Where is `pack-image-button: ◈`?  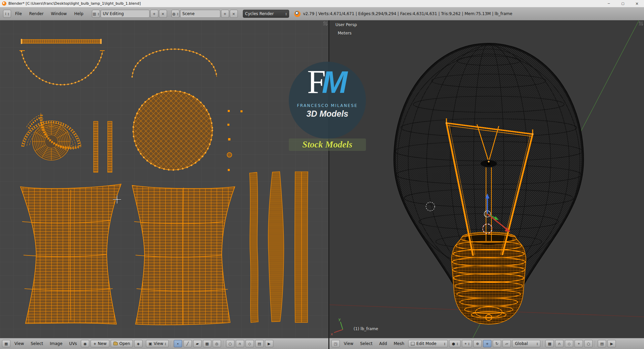
pack-image-button: ◈ is located at coordinates (138, 344).